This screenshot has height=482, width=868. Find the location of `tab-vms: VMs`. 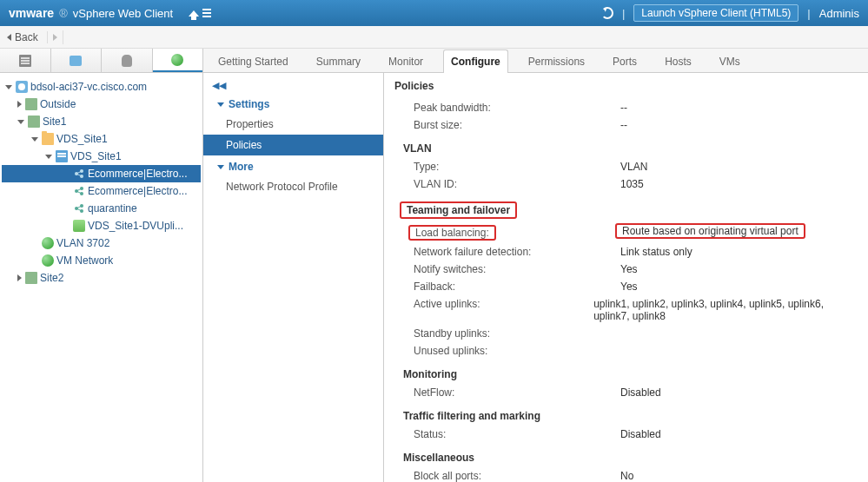

tab-vms: VMs is located at coordinates (730, 61).